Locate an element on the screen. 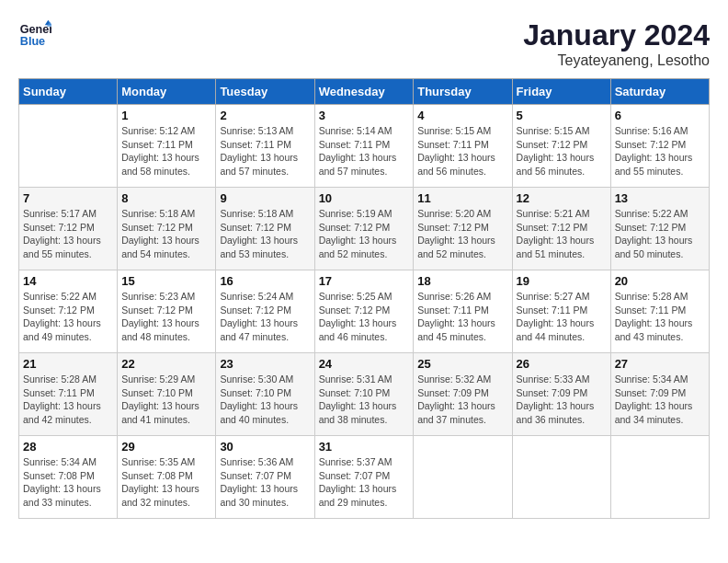 This screenshot has width=728, height=563. day-cell: 29Sunrise: 5:35 AMSunset: 7:08 PMDayligh… is located at coordinates (167, 477).